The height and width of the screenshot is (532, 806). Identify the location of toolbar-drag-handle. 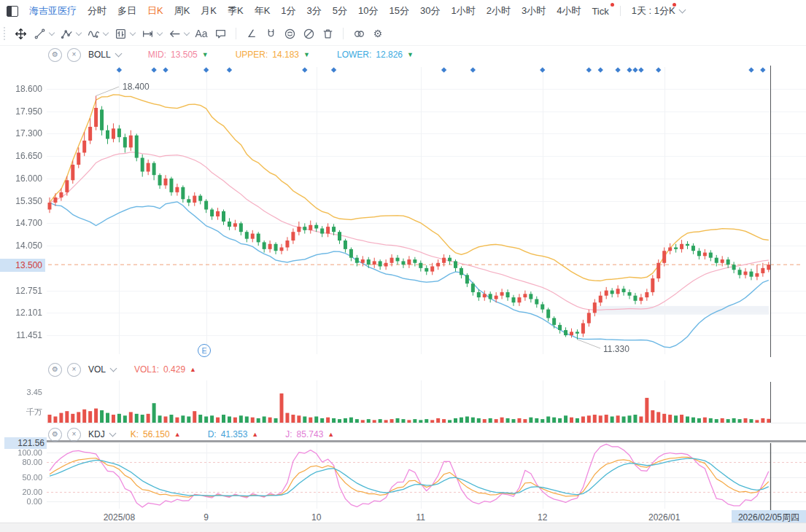
(6, 34).